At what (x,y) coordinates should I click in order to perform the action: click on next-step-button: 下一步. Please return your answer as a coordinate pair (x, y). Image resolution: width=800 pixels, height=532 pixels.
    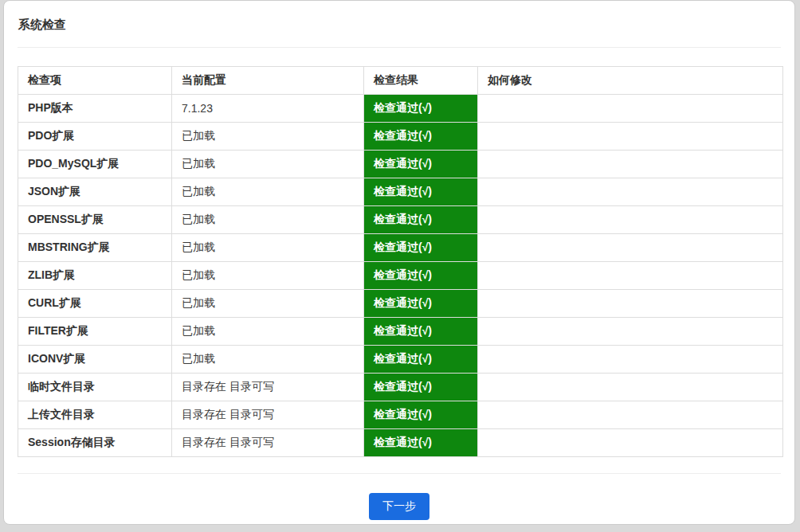
    Looking at the image, I should click on (399, 507).